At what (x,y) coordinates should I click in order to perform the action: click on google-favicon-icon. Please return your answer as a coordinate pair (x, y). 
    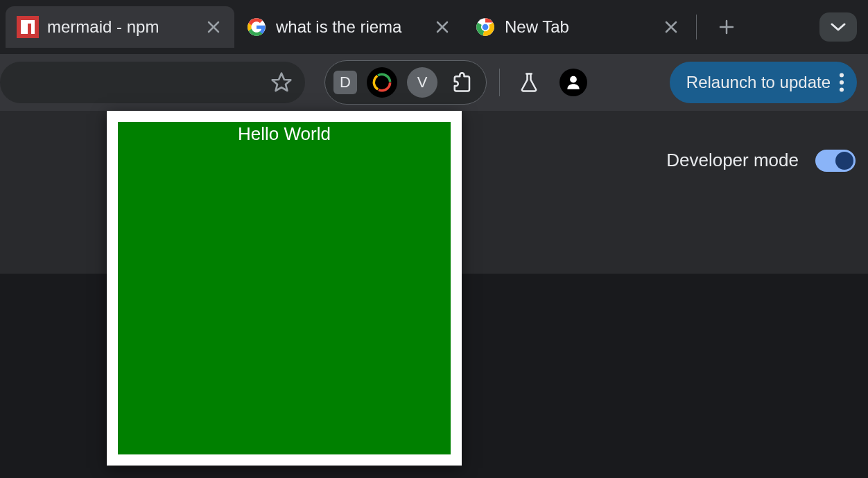
    Looking at the image, I should click on (257, 27).